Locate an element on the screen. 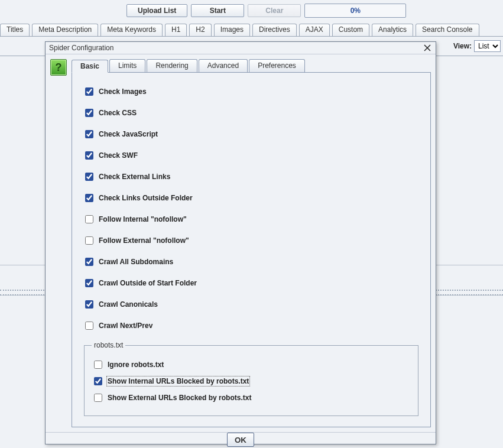  label-crawl-next-prev: Crawl Next/Prev is located at coordinates (125, 326).